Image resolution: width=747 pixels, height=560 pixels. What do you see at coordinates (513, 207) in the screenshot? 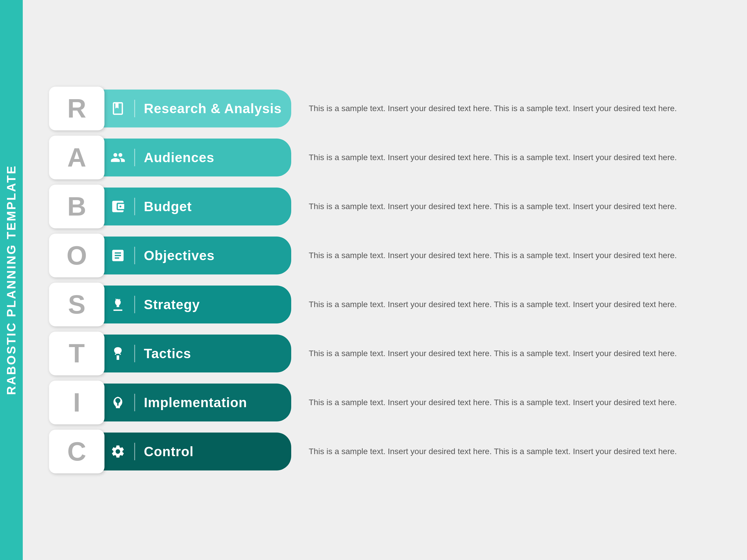
I see `description-B: This is a sample text. Insert your desir…` at bounding box center [513, 207].